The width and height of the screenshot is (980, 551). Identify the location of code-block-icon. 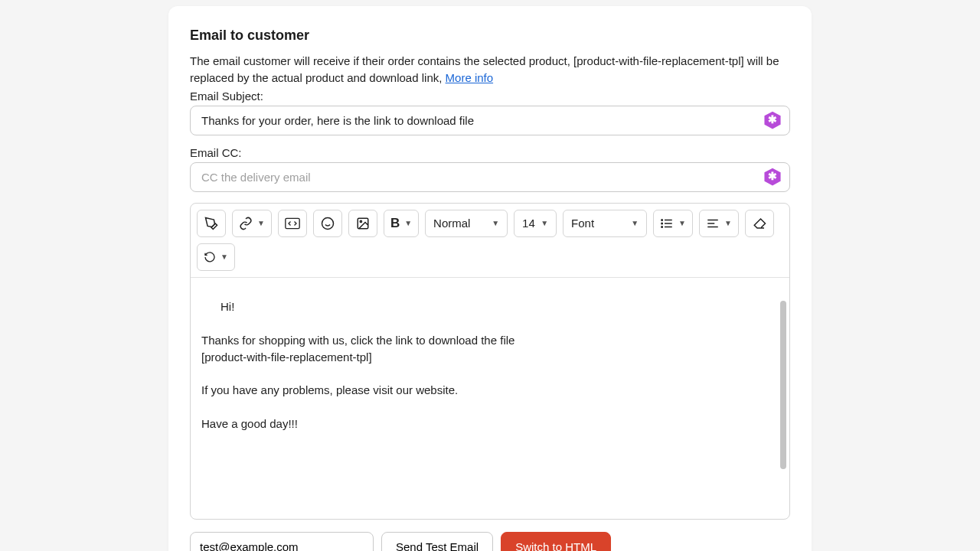
(292, 223).